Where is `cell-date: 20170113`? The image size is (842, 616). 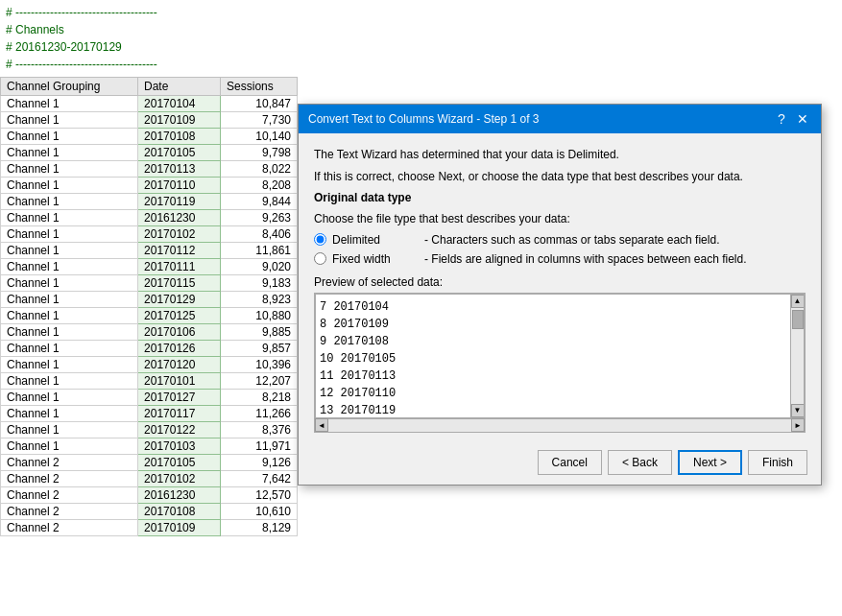
cell-date: 20170113 is located at coordinates (180, 169).